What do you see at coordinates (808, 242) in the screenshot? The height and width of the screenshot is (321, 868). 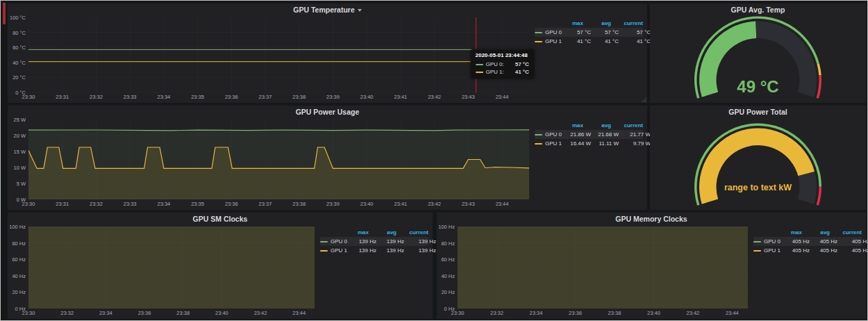 I see `legend-row: GPU 0405 Hz405 Hz405 Hz` at bounding box center [808, 242].